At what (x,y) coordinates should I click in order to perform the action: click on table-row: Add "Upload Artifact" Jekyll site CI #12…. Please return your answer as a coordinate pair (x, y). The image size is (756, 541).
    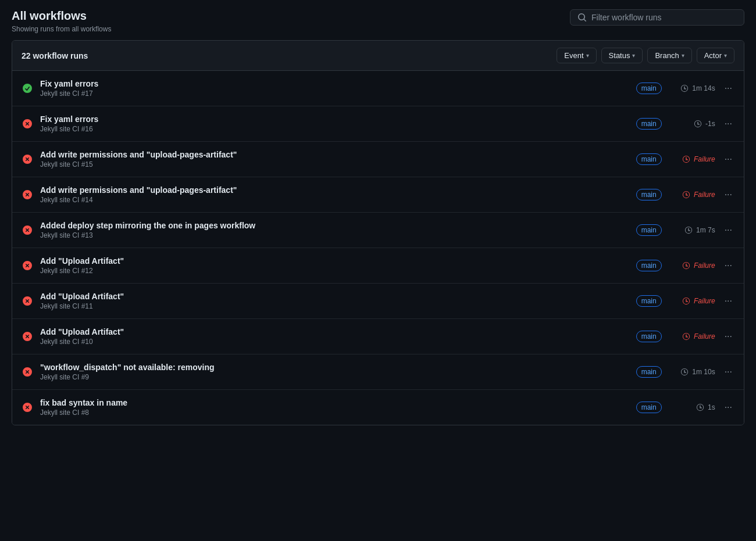
    Looking at the image, I should click on (378, 266).